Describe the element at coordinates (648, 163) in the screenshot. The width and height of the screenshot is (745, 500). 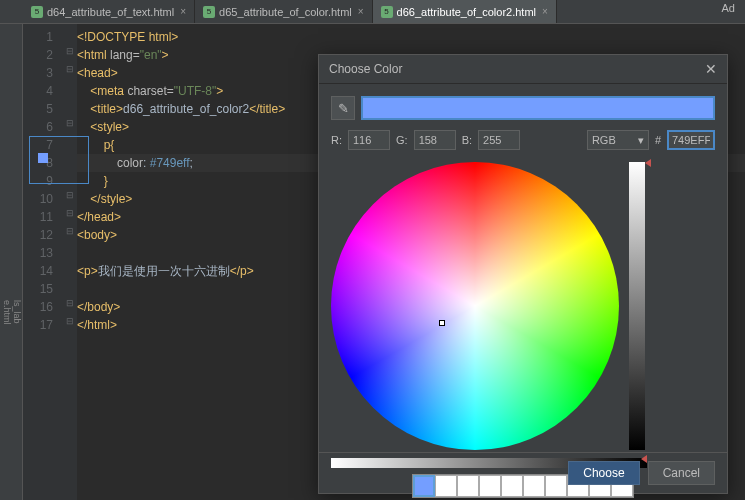
I see `brightness-marker` at that location.